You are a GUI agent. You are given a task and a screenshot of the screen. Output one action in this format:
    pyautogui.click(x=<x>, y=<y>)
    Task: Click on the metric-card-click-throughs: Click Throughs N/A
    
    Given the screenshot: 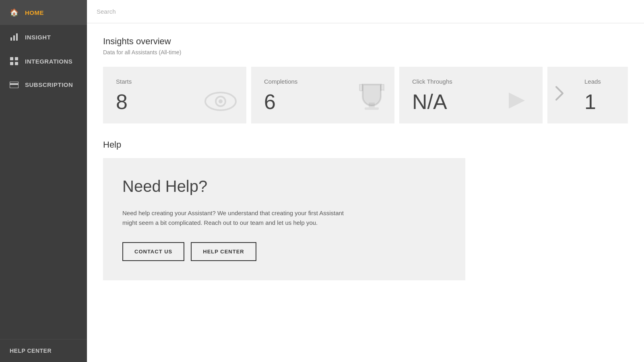 What is the action you would take?
    pyautogui.click(x=471, y=95)
    